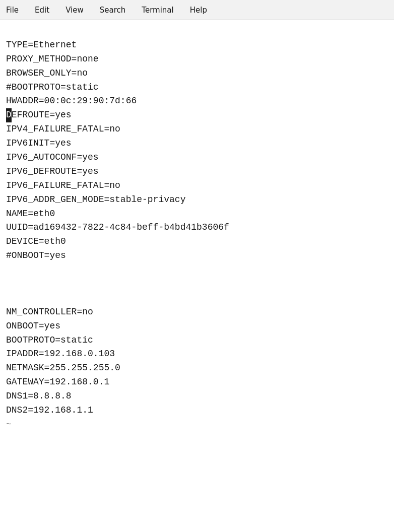 This screenshot has width=394, height=532. Describe the element at coordinates (197, 411) in the screenshot. I see `editor-line: DNS2=192.168.1.1` at that location.